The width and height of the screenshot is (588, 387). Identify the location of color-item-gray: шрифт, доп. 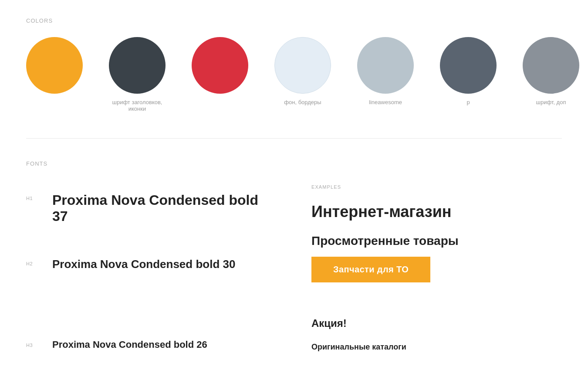
(551, 71).